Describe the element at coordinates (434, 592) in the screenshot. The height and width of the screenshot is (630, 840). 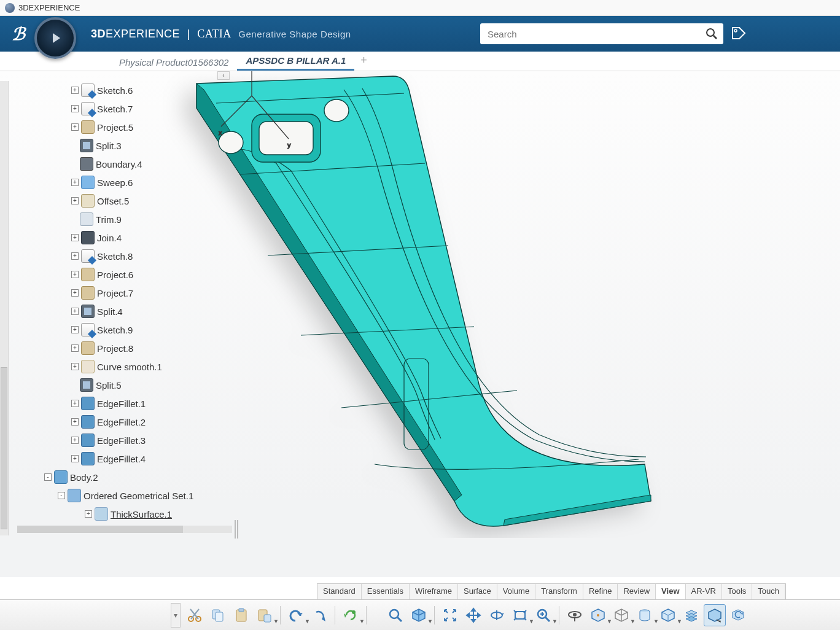
I see `ribbon-tab-wireframe: Wireframe` at that location.